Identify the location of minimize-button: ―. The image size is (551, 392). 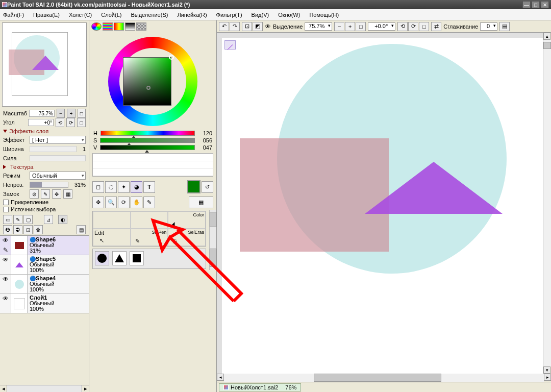
(527, 5).